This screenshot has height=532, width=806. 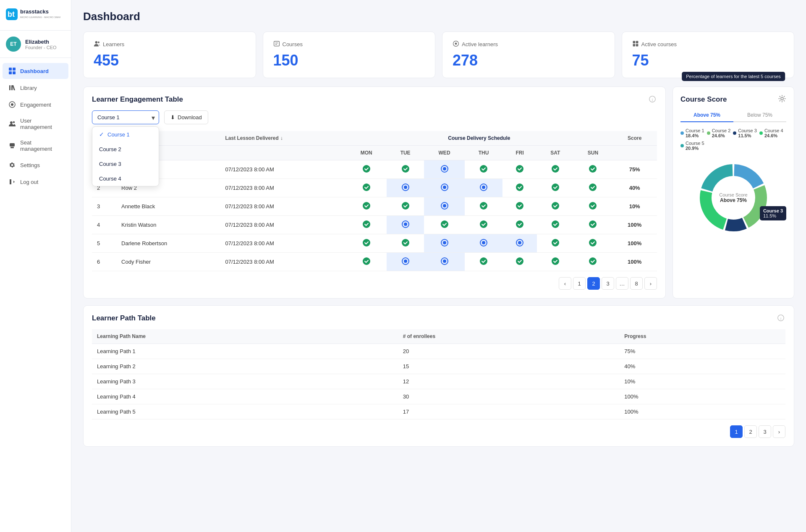 What do you see at coordinates (693, 146) in the screenshot?
I see `legend-item: Course 520.9%` at bounding box center [693, 146].